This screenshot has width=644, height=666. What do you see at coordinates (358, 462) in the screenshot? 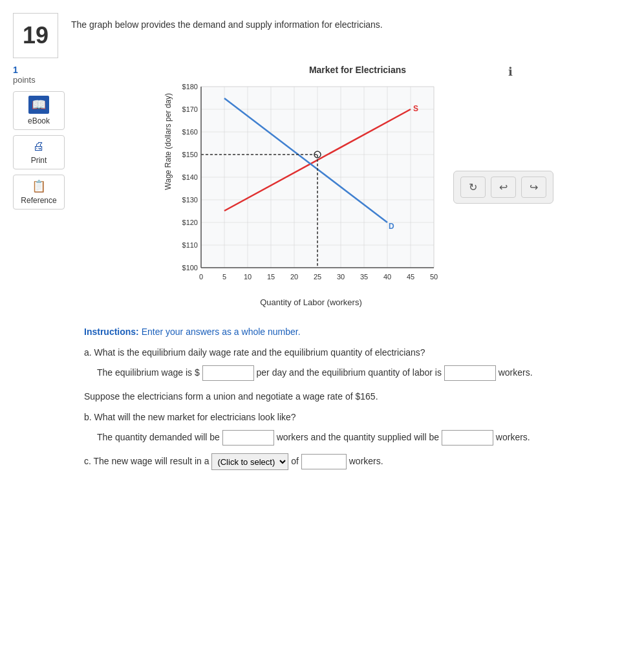
I see `part-c-question: c. The new wage will result in a (Click …` at bounding box center [358, 462].